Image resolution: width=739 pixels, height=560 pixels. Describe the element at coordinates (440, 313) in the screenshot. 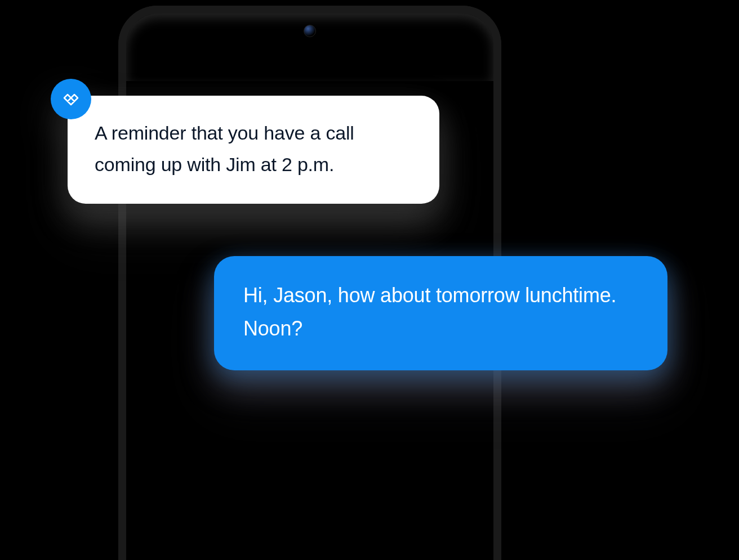

I see `user-reply-bubble: Hi, Jason, how about tomorrow lunchtime.…` at that location.